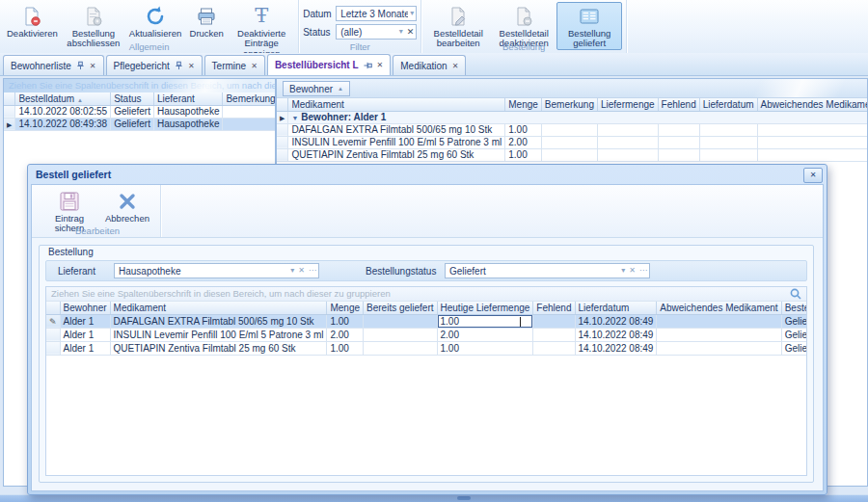 This screenshot has width=868, height=502. I want to click on sort-ascending-icon: ▲, so click(80, 100).